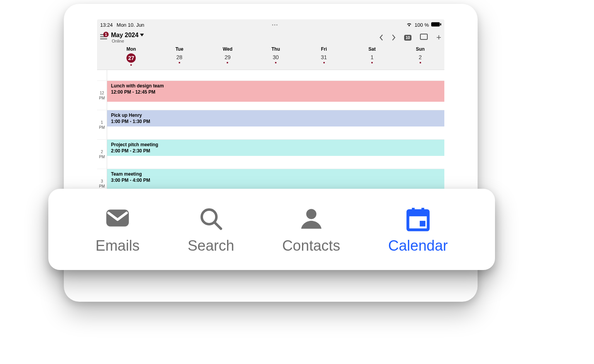  Describe the element at coordinates (102, 95) in the screenshot. I see `hour-label-12pm: 12PM` at that location.